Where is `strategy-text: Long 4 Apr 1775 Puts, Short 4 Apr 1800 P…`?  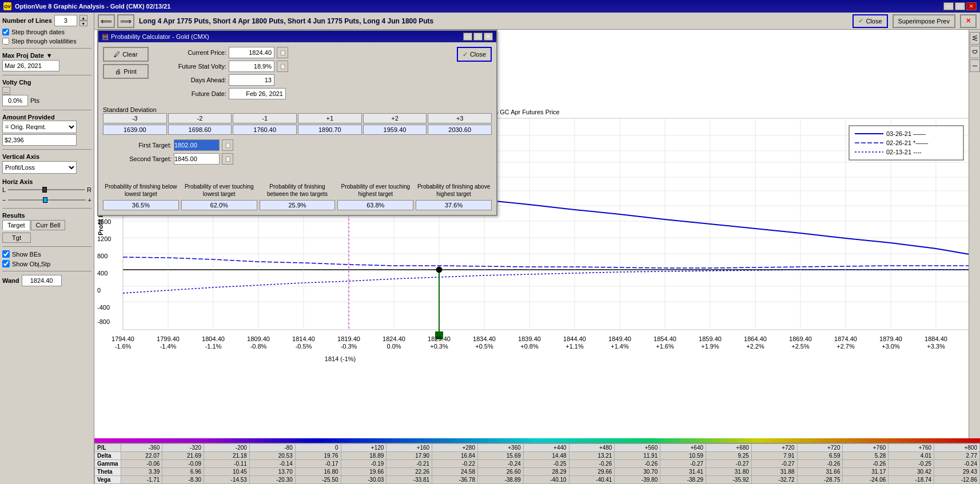
strategy-text: Long 4 Apr 1775 Puts, Short 4 Apr 1800 P… is located at coordinates (493, 21).